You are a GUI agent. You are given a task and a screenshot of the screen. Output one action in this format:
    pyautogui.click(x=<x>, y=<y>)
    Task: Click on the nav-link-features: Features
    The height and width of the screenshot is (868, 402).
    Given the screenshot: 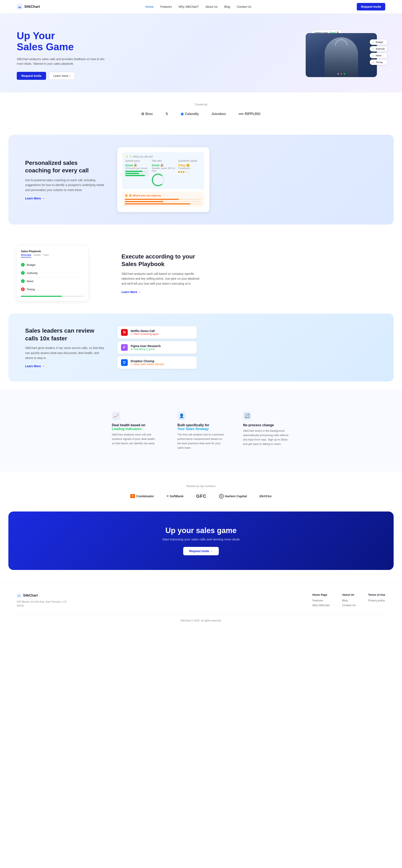 What is the action you would take?
    pyautogui.click(x=166, y=7)
    